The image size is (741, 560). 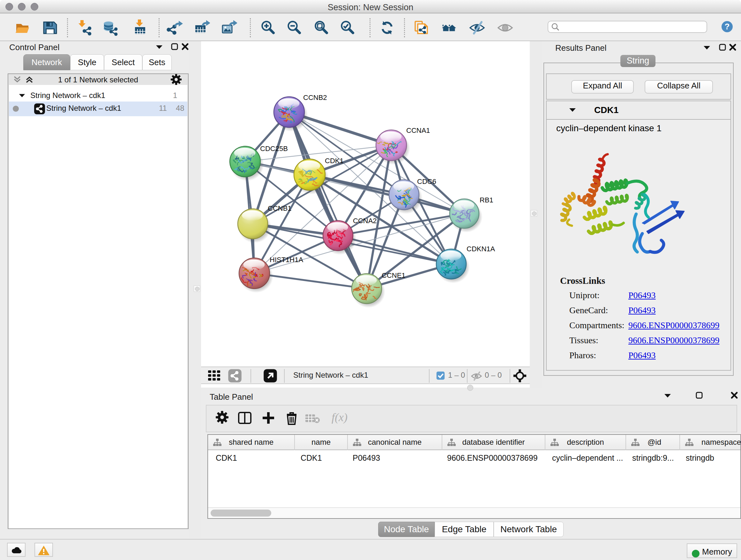 I want to click on svg-text: CCNA2, so click(x=365, y=221).